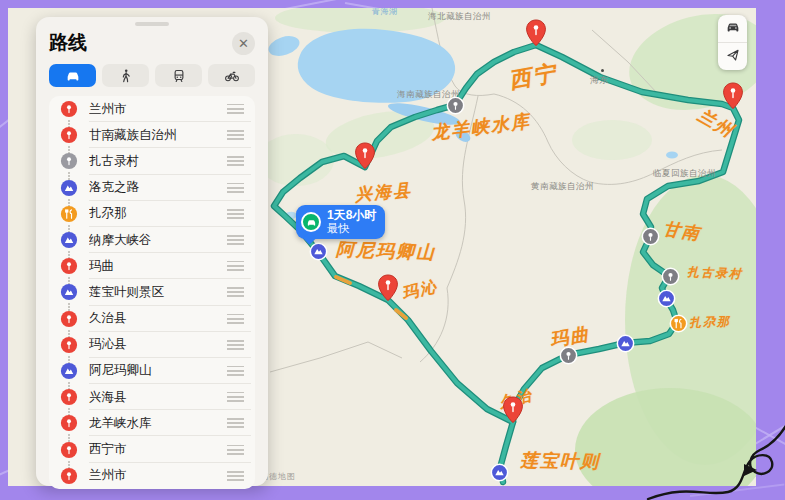 This screenshot has height=500, width=785. Describe the element at coordinates (733, 98) in the screenshot. I see `lanzhou-pin` at that location.